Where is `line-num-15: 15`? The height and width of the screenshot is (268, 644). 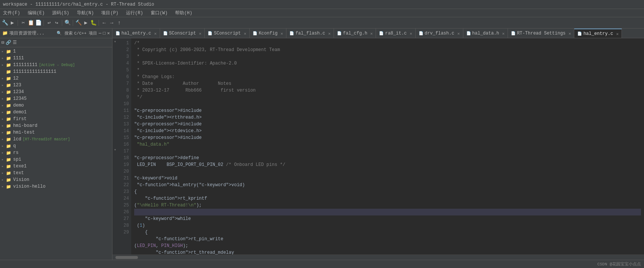
line-num-15: 15 is located at coordinates (123, 138).